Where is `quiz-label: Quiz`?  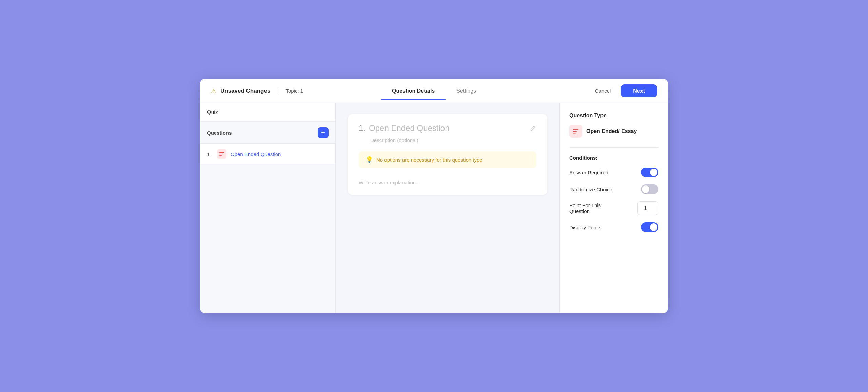 quiz-label: Quiz is located at coordinates (268, 113).